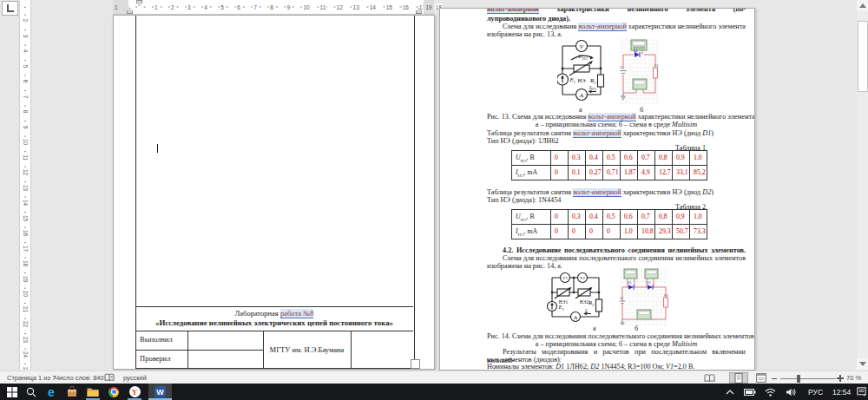 The width and height of the screenshot is (868, 400). I want to click on file-explorer-icon, so click(93, 392).